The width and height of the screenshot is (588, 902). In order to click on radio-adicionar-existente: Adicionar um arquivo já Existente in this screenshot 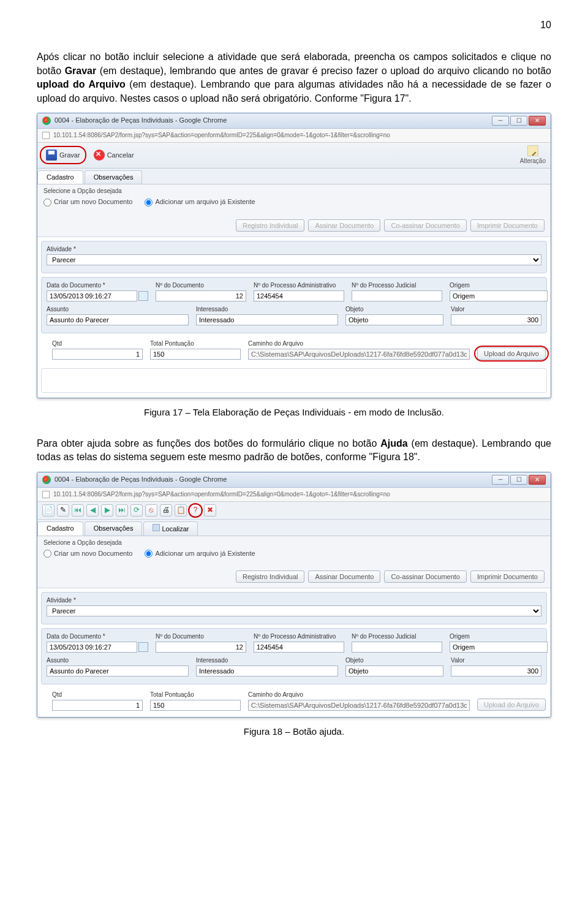, I will do `click(200, 202)`.